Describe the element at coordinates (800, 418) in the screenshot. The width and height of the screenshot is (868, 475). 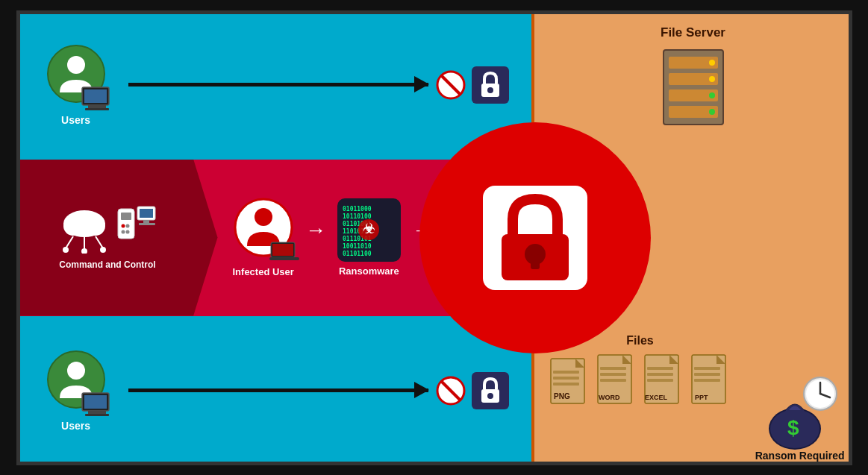
I see `ransom-section: $ Ransom Required` at that location.